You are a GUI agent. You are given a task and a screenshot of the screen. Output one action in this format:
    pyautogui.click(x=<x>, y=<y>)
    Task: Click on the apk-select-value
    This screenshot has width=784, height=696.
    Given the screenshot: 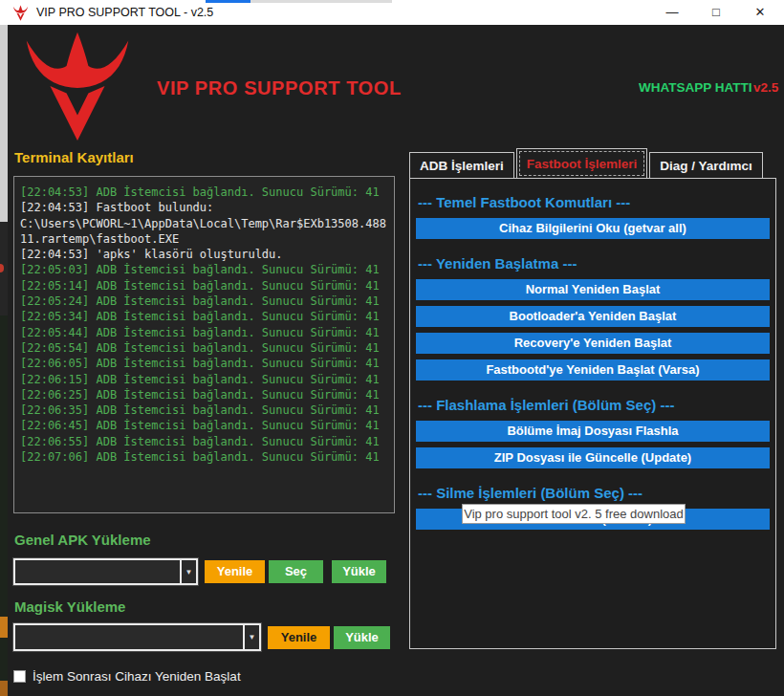 What is the action you would take?
    pyautogui.click(x=98, y=572)
    